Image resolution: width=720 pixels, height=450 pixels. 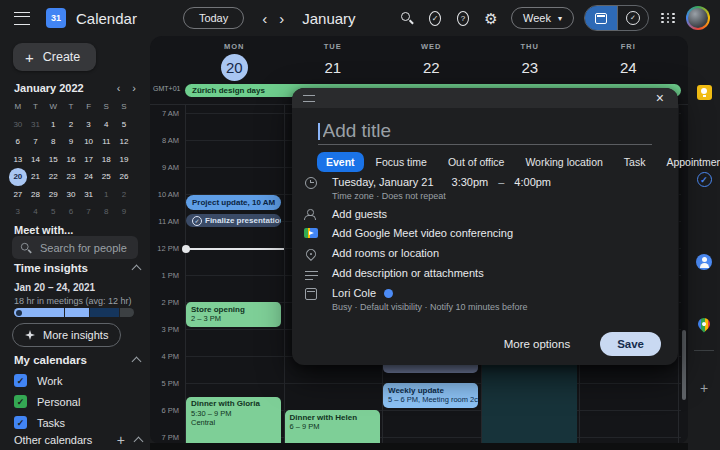 I want to click on search-button, so click(x=407, y=18).